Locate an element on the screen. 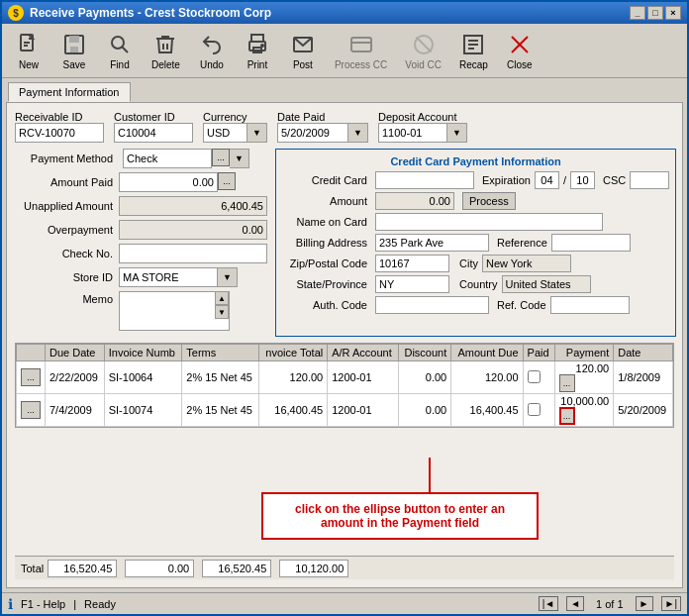  payment-method-dropdown-button: ▼ is located at coordinates (240, 158).